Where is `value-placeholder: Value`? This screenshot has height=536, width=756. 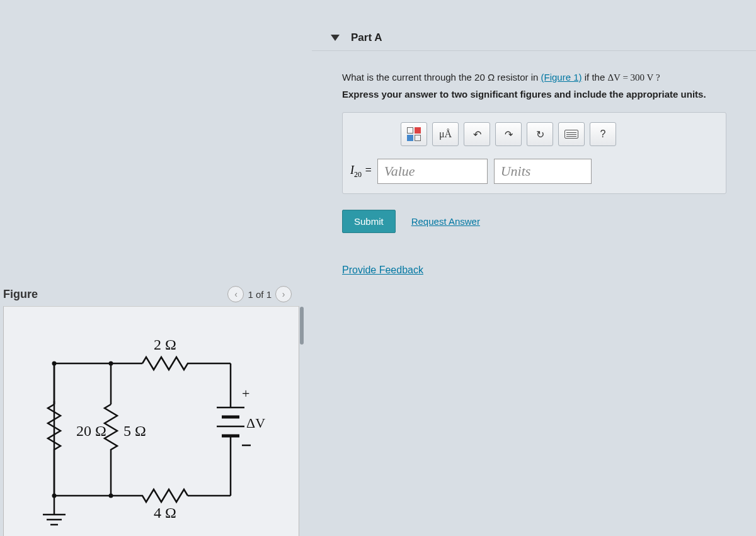
value-placeholder: Value is located at coordinates (399, 171).